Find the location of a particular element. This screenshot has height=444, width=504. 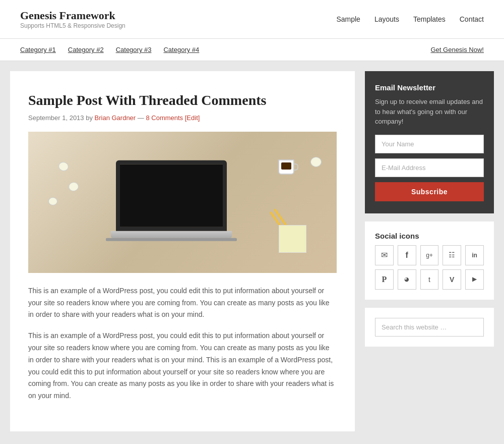

site-title: Genesis Framework is located at coordinates (73, 16).